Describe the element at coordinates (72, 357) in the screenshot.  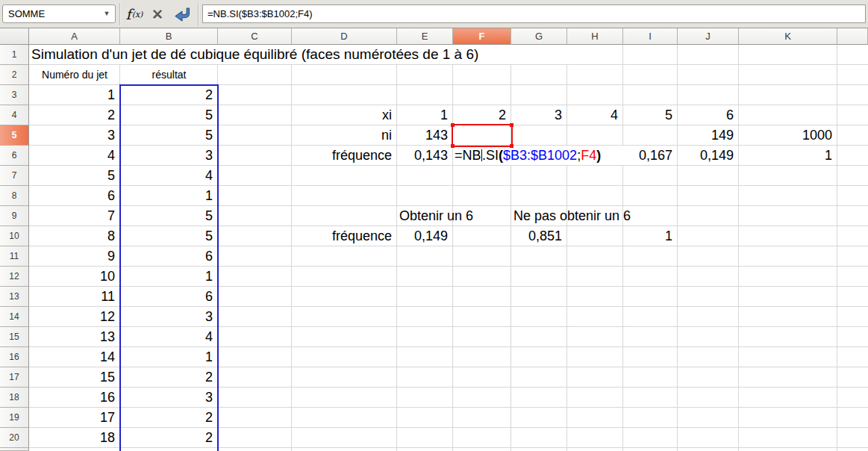
I see `cell-A16: 14` at that location.